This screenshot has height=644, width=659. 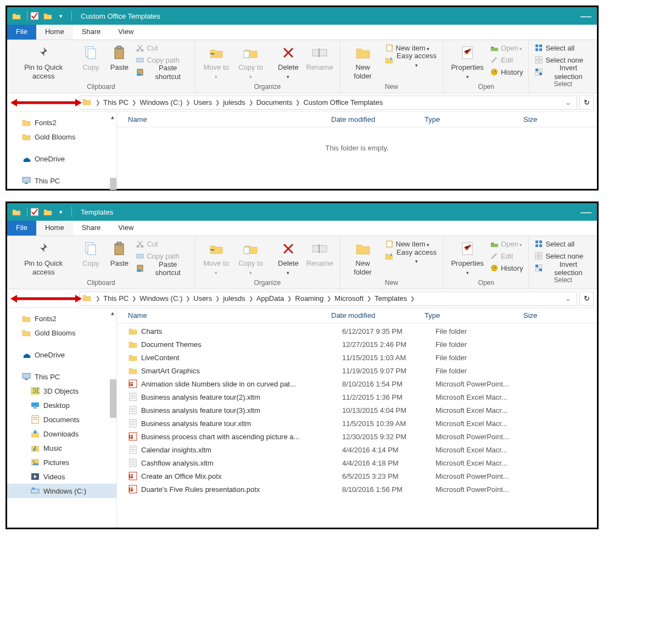 What do you see at coordinates (328, 103) in the screenshot?
I see `breadcrumb-bar: ❯This PC❯Windows (C:)❯Users❯julesds❯Docu…` at bounding box center [328, 103].